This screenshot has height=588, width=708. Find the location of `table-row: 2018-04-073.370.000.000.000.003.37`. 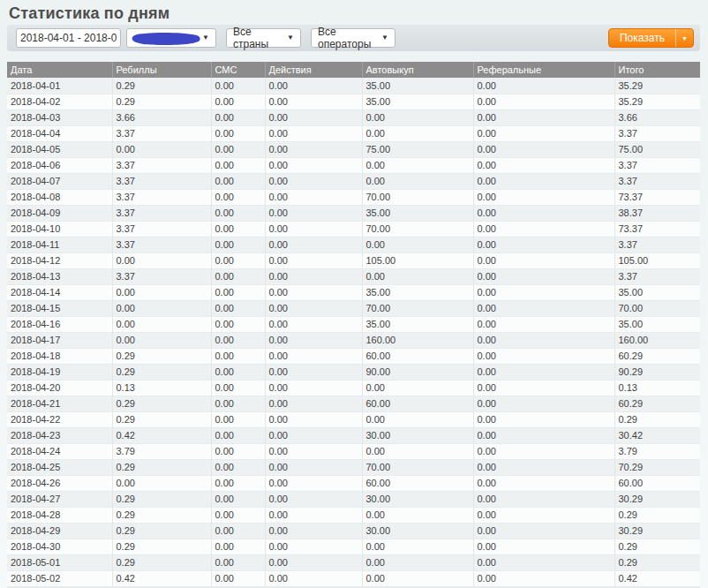

table-row: 2018-04-073.370.000.000.000.003.37 is located at coordinates (353, 181).